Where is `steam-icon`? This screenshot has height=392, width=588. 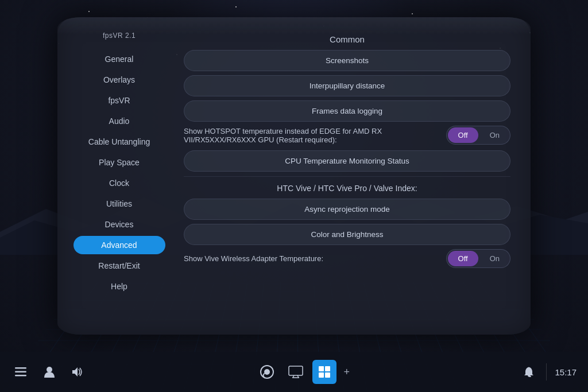
steam-icon is located at coordinates (267, 372).